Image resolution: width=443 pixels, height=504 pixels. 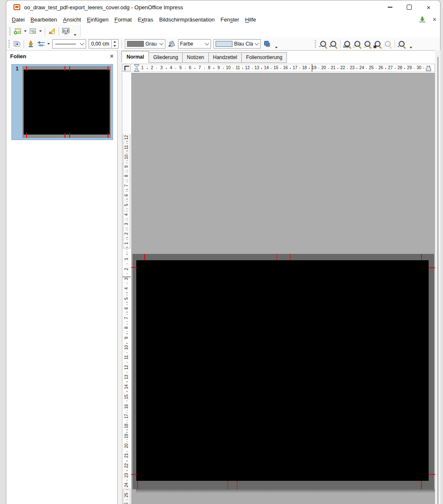 I want to click on fill-type-dropdown-icon, so click(x=207, y=44).